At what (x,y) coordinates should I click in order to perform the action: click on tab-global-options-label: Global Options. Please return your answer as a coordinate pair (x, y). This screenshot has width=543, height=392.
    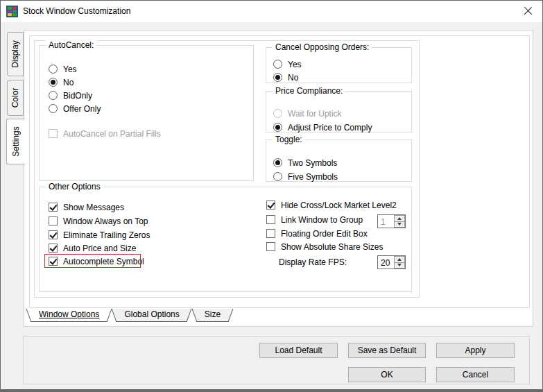
    Looking at the image, I should click on (151, 314).